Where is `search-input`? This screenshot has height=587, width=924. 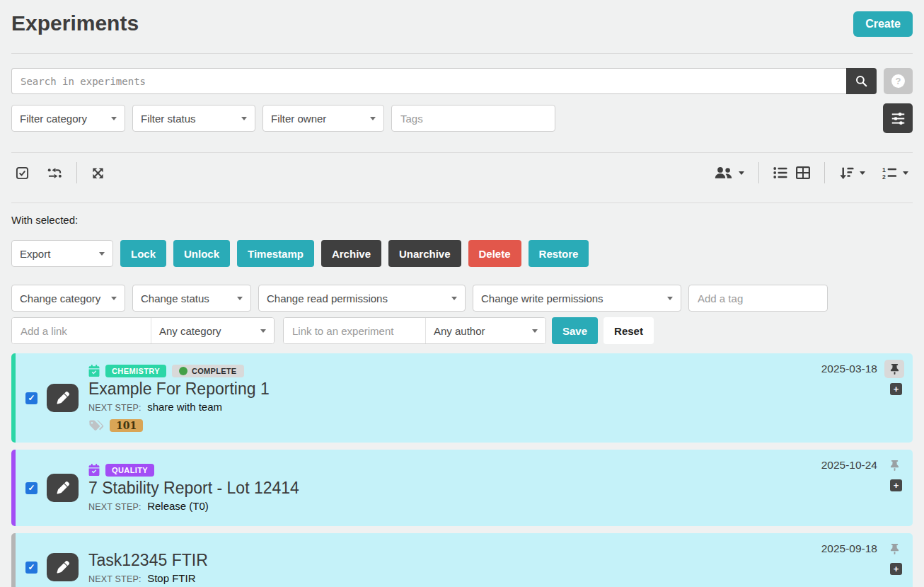 search-input is located at coordinates (429, 81).